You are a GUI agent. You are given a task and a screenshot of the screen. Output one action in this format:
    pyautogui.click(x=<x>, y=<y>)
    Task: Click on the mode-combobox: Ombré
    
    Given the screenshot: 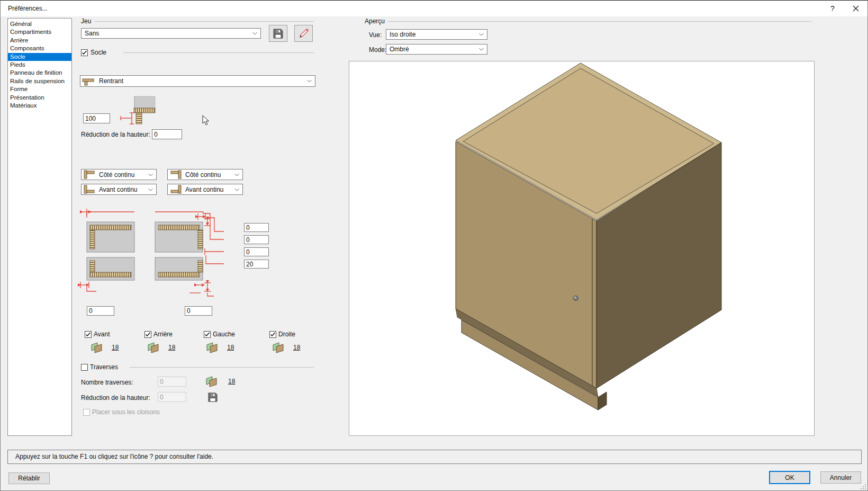 What is the action you would take?
    pyautogui.click(x=437, y=49)
    